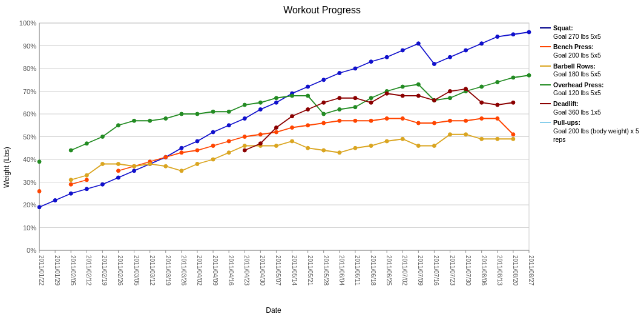  I want to click on svg-text: 2011/04/30, so click(263, 270).